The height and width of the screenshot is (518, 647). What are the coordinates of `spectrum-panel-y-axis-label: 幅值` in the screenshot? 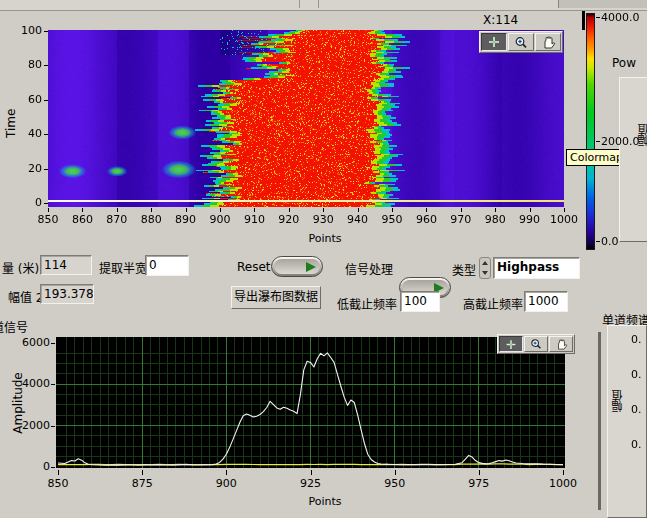 It's located at (619, 401).